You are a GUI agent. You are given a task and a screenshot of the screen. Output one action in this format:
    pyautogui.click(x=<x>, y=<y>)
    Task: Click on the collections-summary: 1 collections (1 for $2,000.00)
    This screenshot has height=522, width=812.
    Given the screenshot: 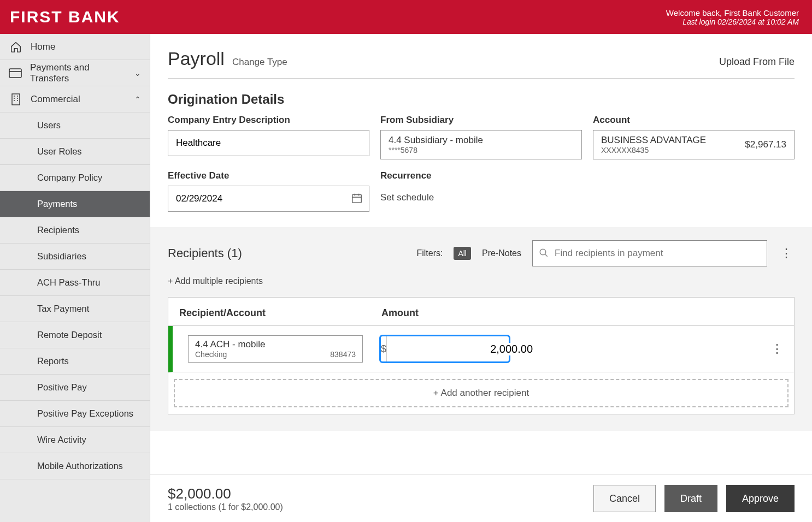 What is the action you would take?
    pyautogui.click(x=225, y=507)
    